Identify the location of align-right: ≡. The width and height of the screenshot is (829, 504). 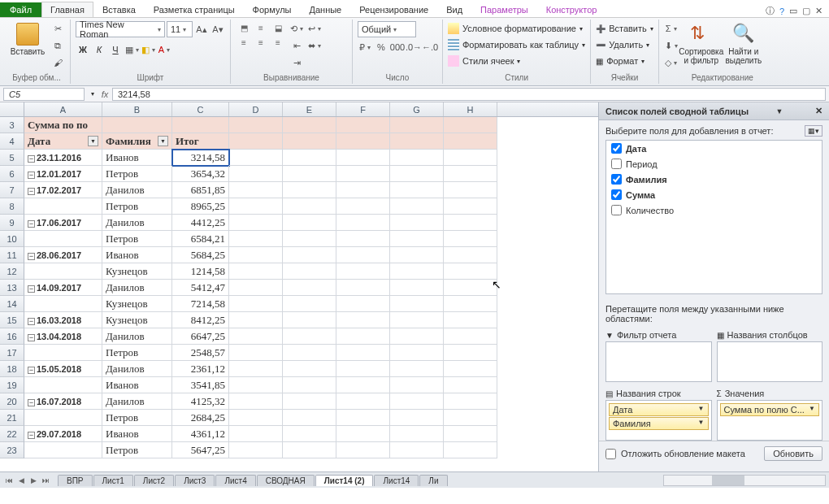
(278, 42).